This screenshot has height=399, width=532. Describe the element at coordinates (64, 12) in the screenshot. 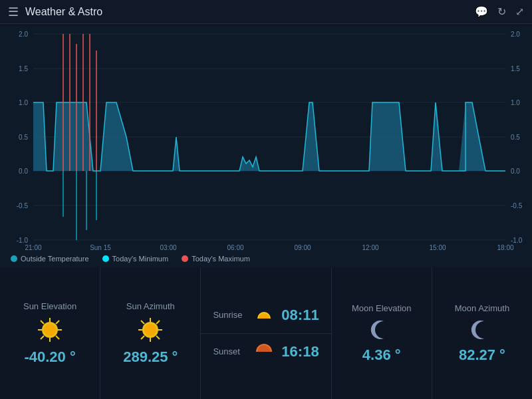

I see `app-title: Weather & Astro` at that location.